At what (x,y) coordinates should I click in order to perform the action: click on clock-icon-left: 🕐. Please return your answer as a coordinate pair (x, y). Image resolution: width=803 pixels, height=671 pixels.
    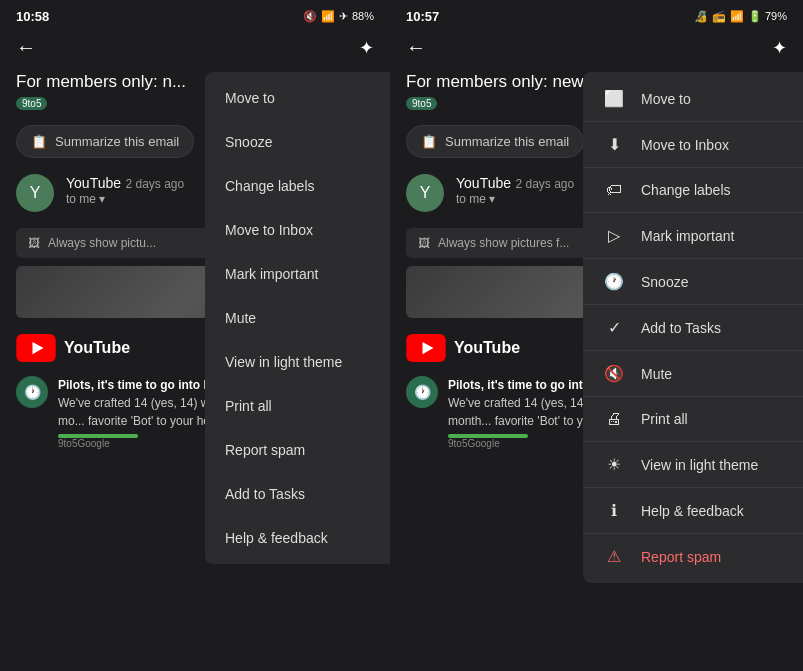
    Looking at the image, I should click on (32, 392).